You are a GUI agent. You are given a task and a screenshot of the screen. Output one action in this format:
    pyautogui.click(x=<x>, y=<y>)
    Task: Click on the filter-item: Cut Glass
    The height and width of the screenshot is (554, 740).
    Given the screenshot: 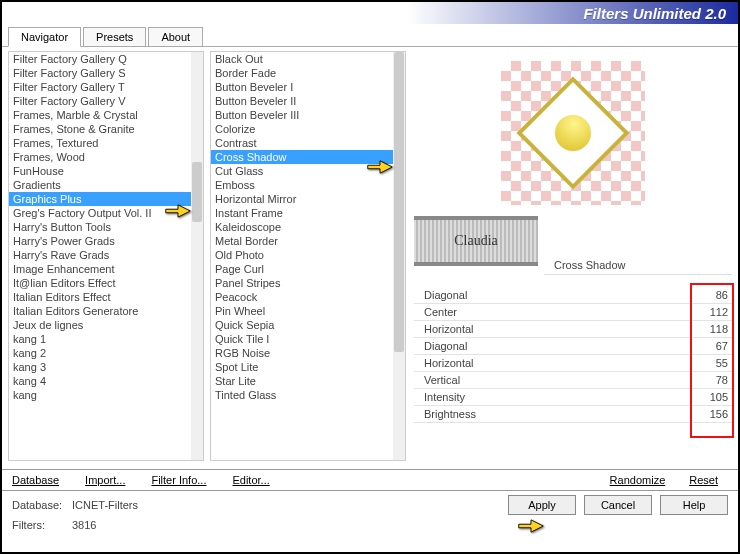 What is the action you would take?
    pyautogui.click(x=302, y=171)
    